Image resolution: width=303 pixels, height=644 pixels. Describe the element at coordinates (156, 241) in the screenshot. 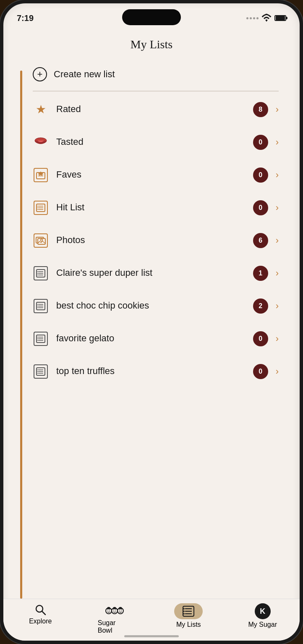

I see `list-item-photos: Photos 6 ›` at that location.